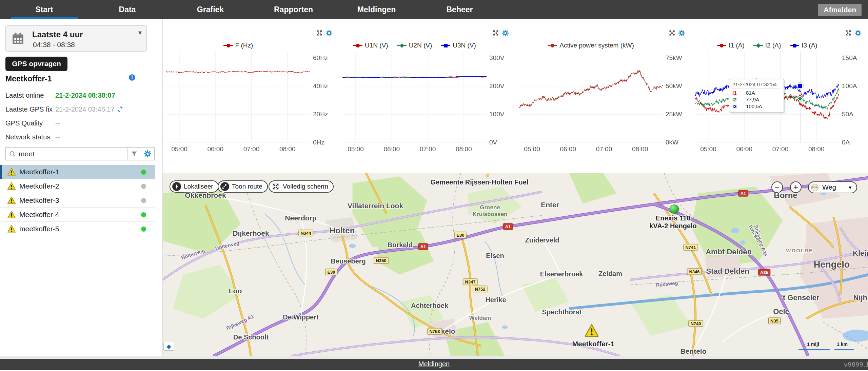 Image resolution: width=868 pixels, height=371 pixels. I want to click on road-shield: N741, so click(690, 248).